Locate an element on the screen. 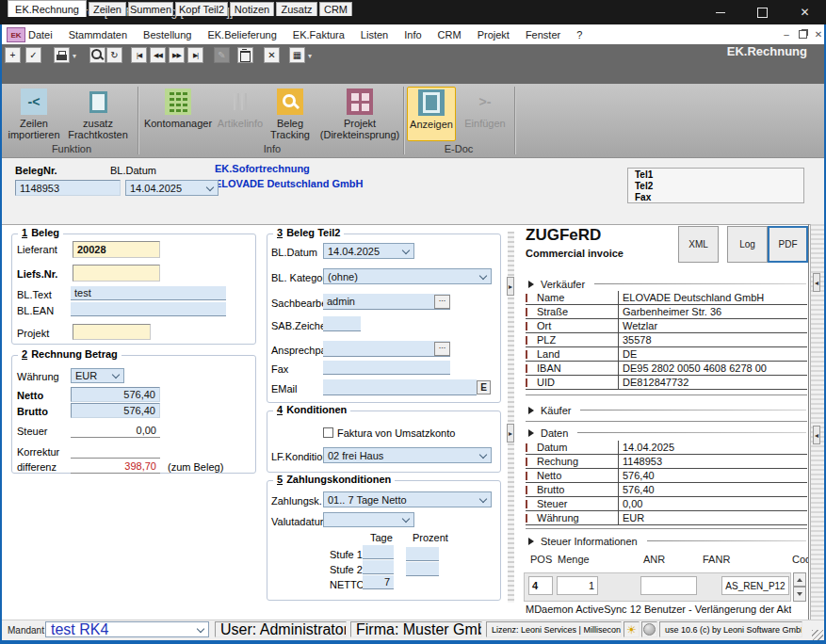 The image size is (826, 644). menu-info: Info is located at coordinates (413, 35).